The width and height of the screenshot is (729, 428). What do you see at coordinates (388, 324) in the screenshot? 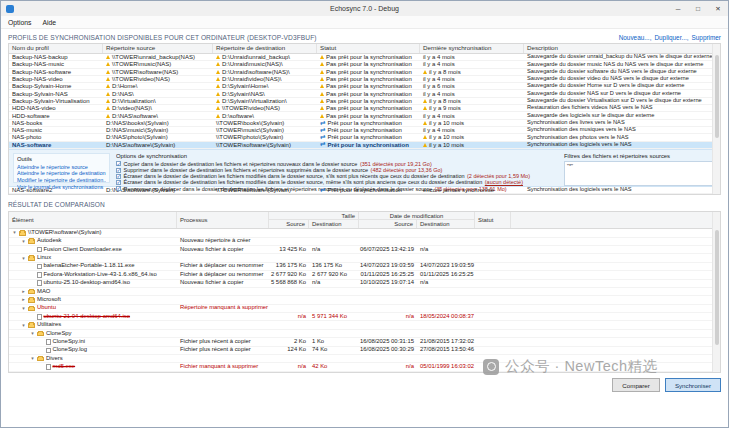
I see `date-source-cell` at bounding box center [388, 324].